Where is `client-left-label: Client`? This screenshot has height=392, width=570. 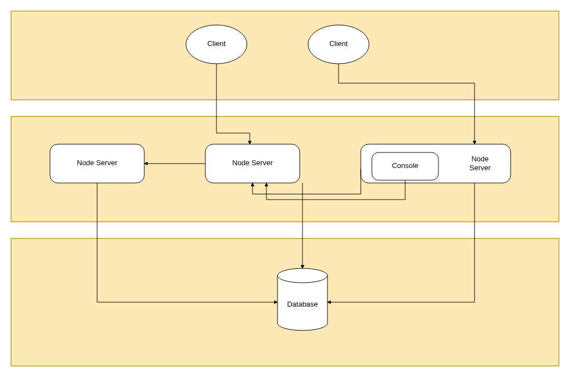 client-left-label: Client is located at coordinates (216, 43).